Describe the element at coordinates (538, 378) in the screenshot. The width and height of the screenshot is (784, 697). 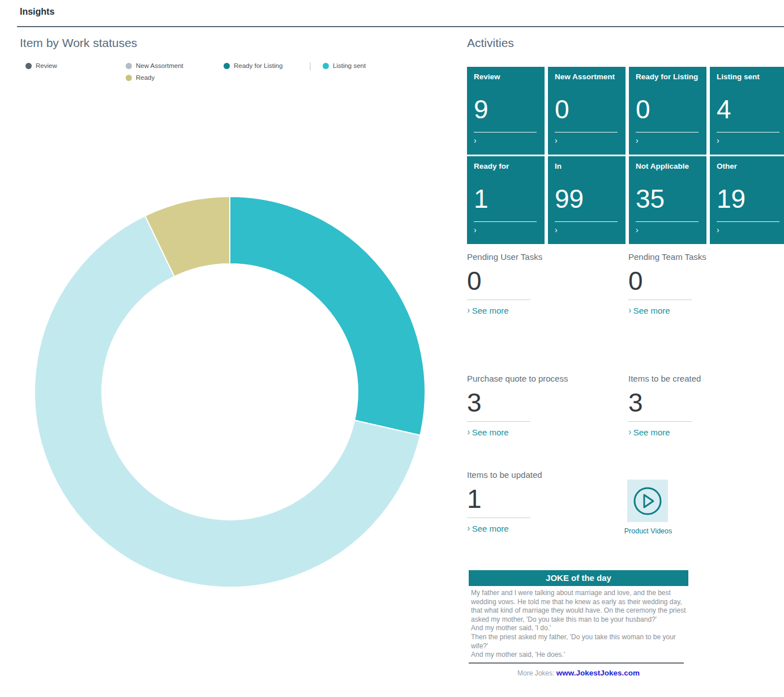
I see `stat-label: Purchase quote to process` at that location.